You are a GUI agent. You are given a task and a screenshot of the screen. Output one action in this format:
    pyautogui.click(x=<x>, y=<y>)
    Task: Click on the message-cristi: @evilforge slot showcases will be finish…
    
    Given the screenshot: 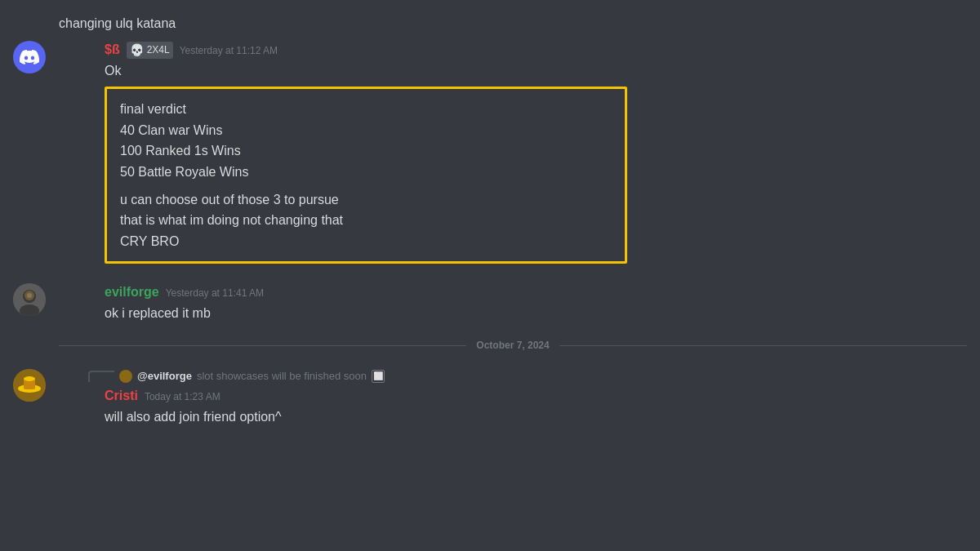 What is the action you would take?
    pyautogui.click(x=513, y=398)
    